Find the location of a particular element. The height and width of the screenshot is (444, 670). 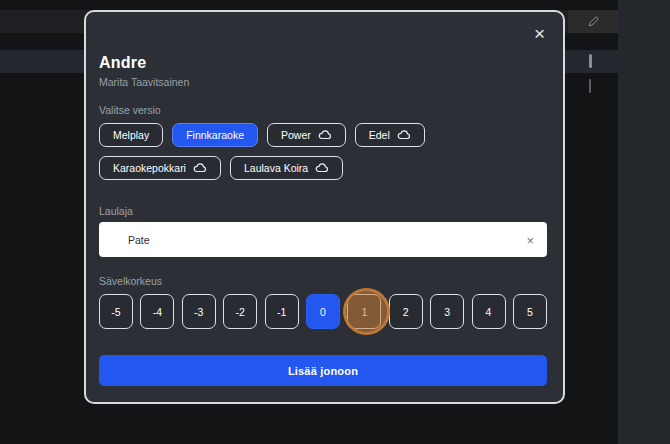

pitch-section-label: Sävelkorkeus is located at coordinates (323, 281).